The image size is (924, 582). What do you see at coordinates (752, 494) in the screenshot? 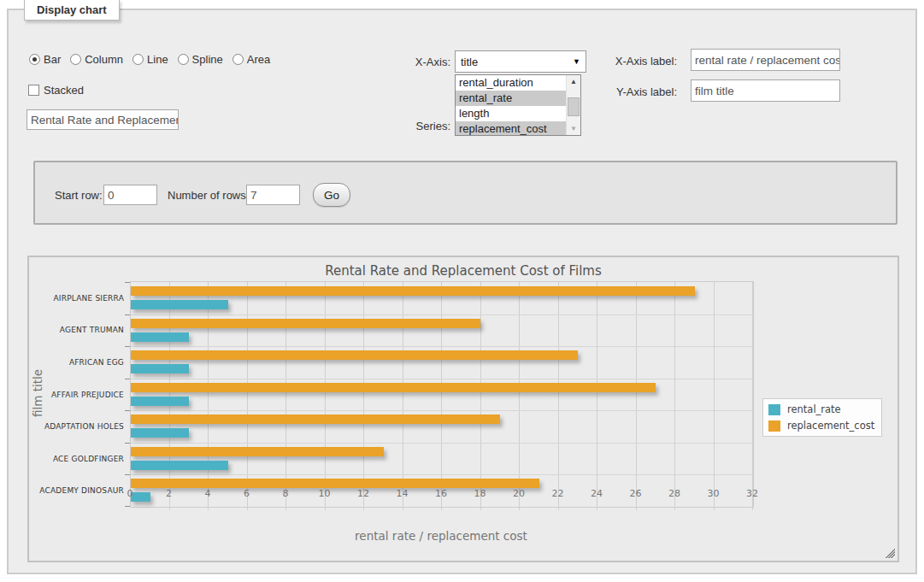
I see `x-tick-label: 32` at bounding box center [752, 494].